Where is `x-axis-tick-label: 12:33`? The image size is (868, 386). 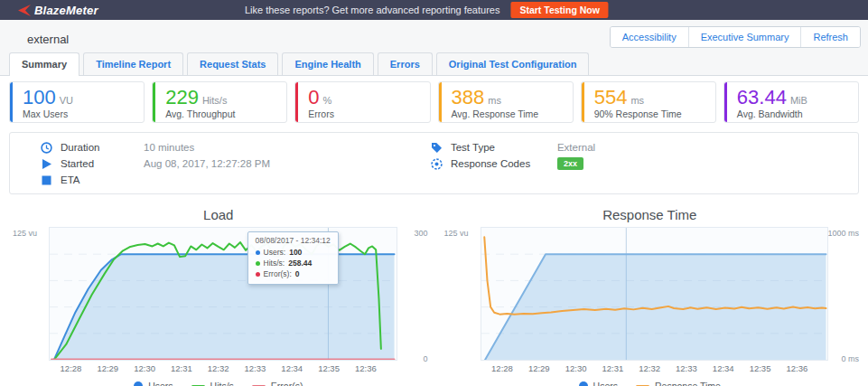
x-axis-tick-label: 12:33 is located at coordinates (256, 369).